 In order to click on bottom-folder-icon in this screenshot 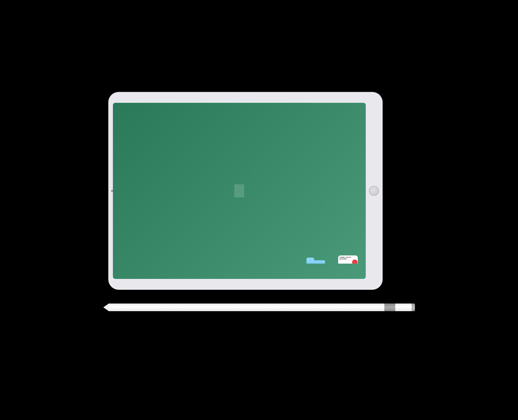, I will do `click(316, 261)`.